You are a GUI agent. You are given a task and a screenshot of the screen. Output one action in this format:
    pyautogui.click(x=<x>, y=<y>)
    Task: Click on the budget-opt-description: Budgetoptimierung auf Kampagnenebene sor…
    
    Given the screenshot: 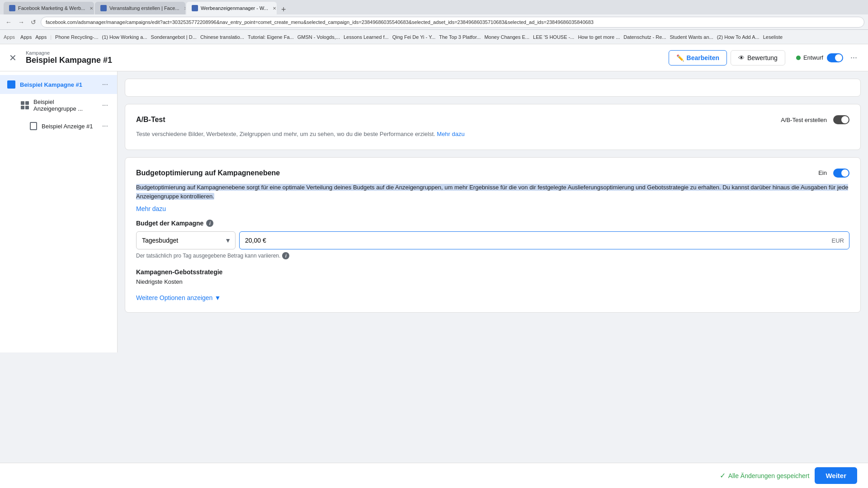 What is the action you would take?
    pyautogui.click(x=493, y=192)
    